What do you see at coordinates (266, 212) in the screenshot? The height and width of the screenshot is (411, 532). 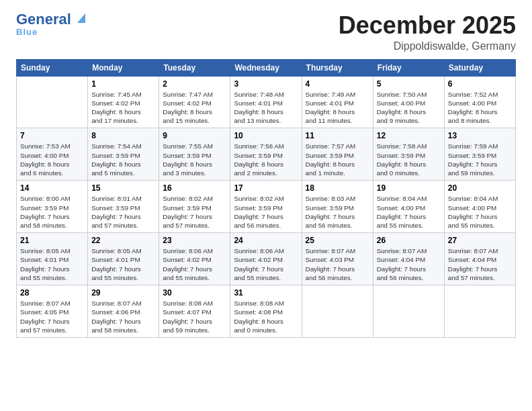 I see `day-info: Sunrise: 8:02 AMSunset: 3:59 PMDaylight:…` at bounding box center [266, 212].